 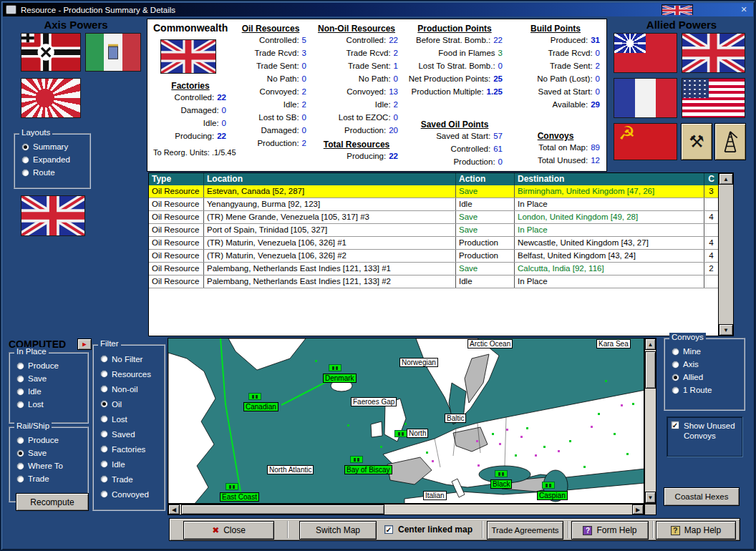 What do you see at coordinates (441, 192) in the screenshot?
I see `table-row: Oil ResourceEstevan, Canada [37, 205]Sav…` at bounding box center [441, 192].